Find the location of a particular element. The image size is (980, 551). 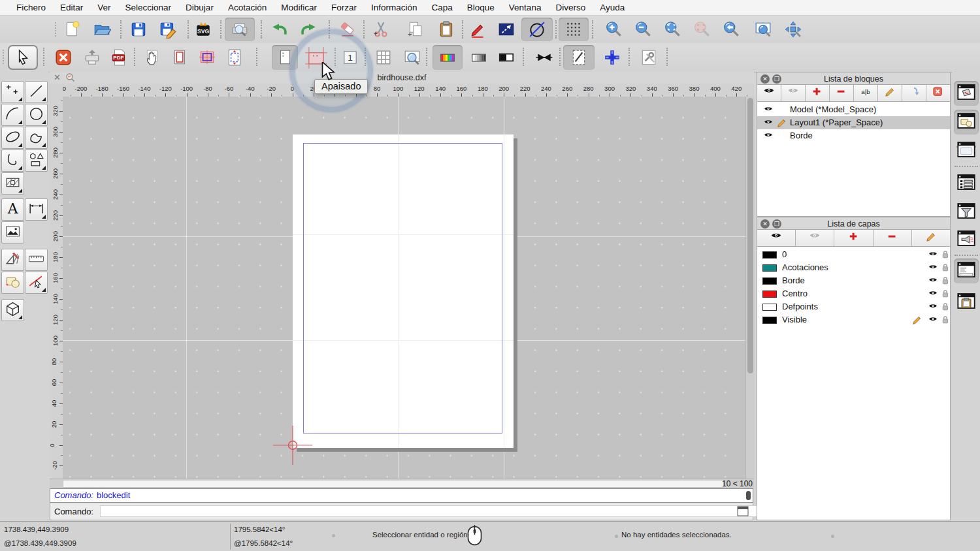

horizontal-scrollbar: 10 < 100 is located at coordinates (402, 483).